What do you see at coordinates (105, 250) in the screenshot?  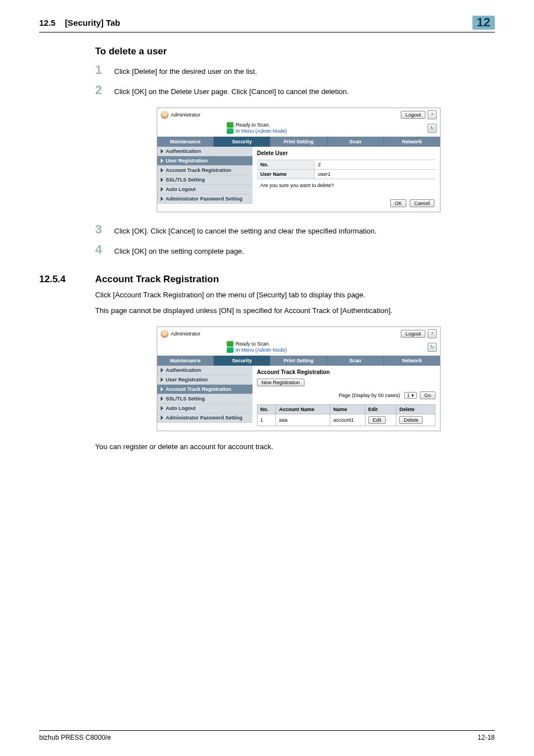 I see `step-number-4: 4` at bounding box center [105, 250].